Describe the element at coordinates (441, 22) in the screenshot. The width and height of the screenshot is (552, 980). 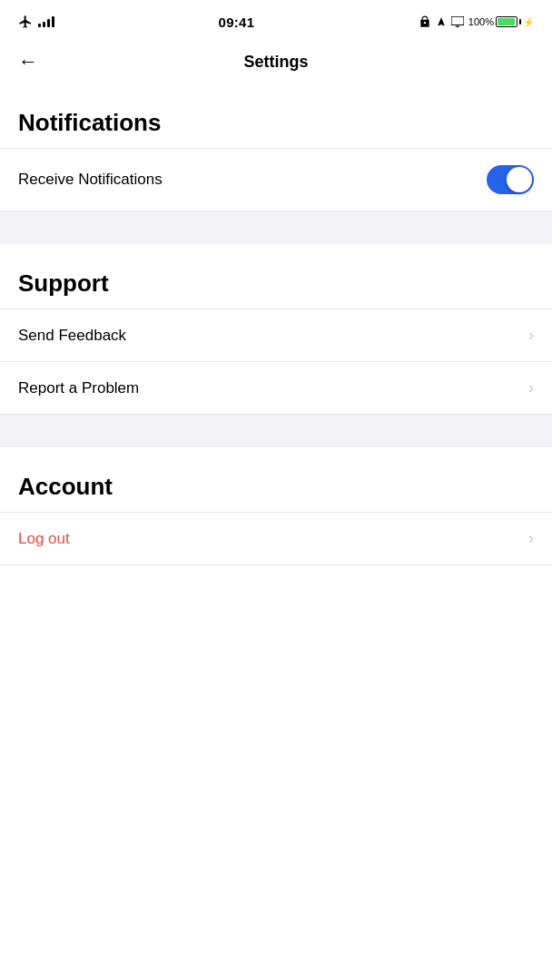
I see `navigation-icon` at that location.